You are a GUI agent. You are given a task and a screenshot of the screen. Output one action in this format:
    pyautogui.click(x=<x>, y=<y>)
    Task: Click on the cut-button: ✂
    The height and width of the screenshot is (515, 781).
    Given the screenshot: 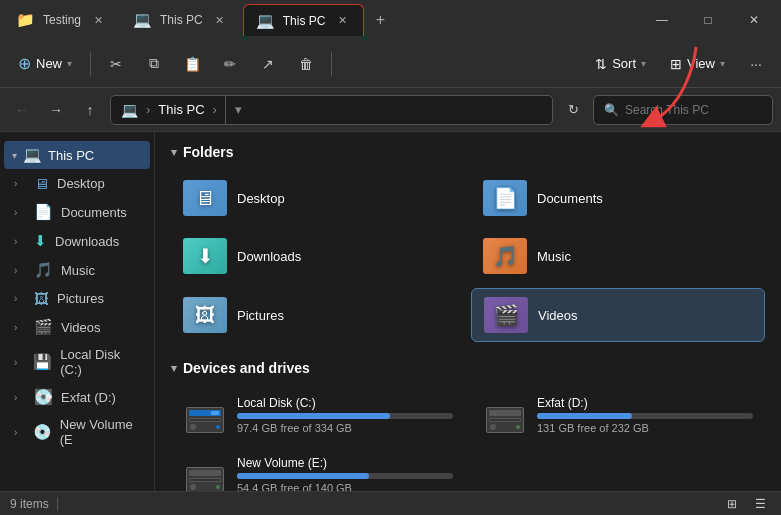 What is the action you would take?
    pyautogui.click(x=116, y=64)
    